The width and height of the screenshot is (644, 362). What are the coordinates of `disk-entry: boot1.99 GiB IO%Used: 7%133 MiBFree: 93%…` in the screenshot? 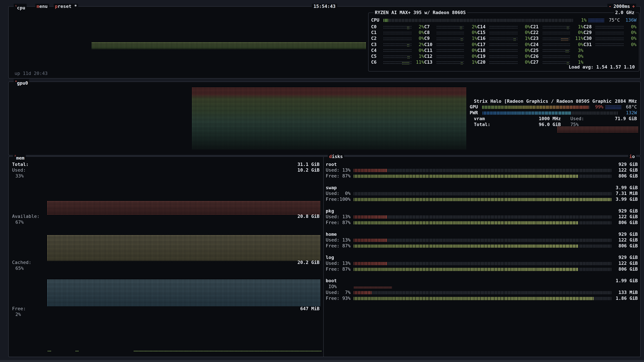 It's located at (482, 290).